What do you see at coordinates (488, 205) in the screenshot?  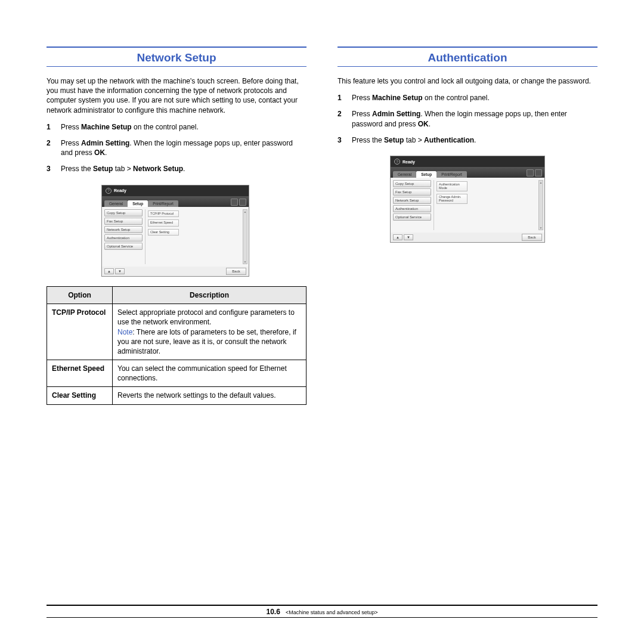 I see `ss-main: Authentication Mode Change Admin. Passwo…` at bounding box center [488, 205].